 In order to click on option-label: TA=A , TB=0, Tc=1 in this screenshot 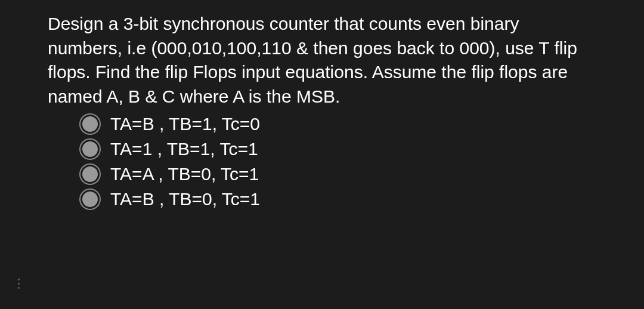, I will do `click(185, 174)`.